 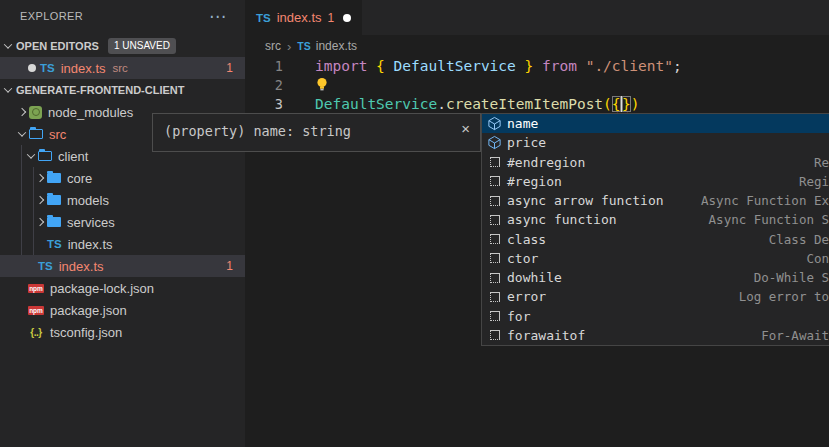 I want to click on code-line-3: 3 DefaultService.createItemItemPost({}), so click(x=537, y=104).